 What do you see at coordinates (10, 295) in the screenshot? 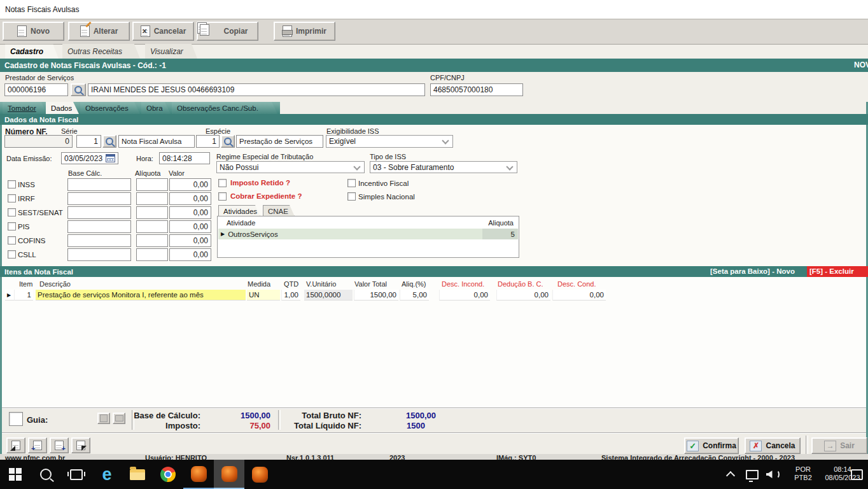
I see `item-row-marker: ▶` at bounding box center [10, 295].